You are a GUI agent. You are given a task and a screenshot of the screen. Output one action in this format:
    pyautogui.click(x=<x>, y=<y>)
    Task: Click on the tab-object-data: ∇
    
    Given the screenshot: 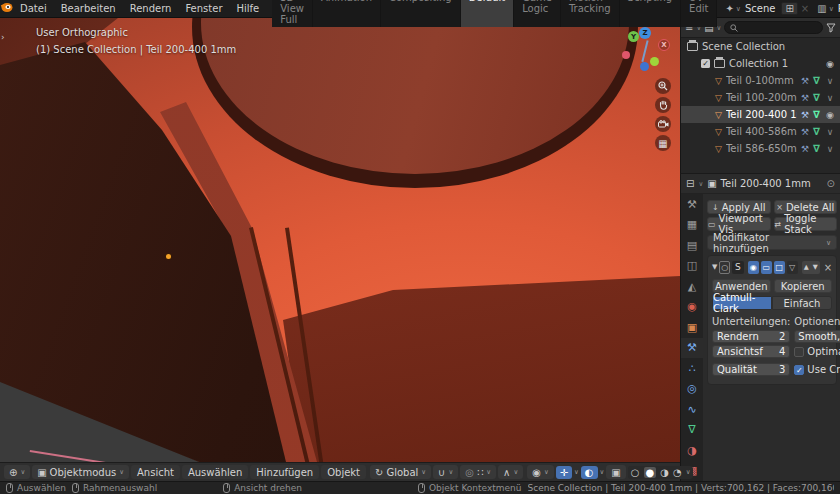 What is the action you would take?
    pyautogui.click(x=692, y=430)
    